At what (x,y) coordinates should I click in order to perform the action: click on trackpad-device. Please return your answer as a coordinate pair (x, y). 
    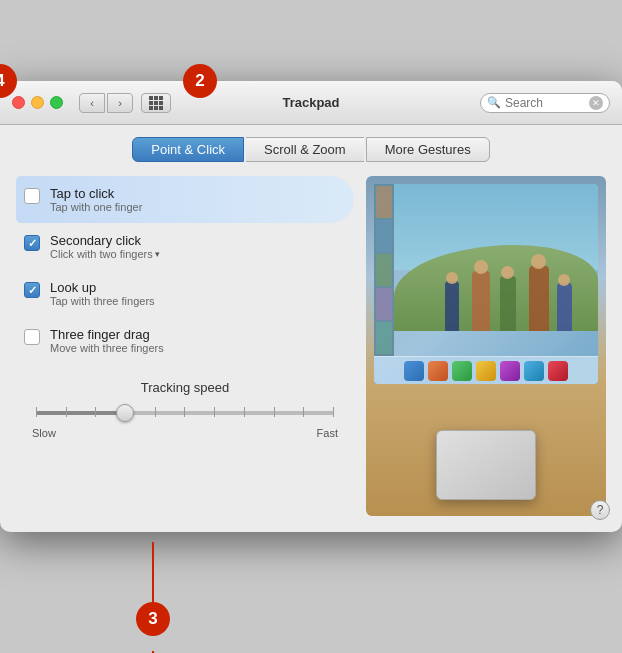
    Looking at the image, I should click on (486, 465).